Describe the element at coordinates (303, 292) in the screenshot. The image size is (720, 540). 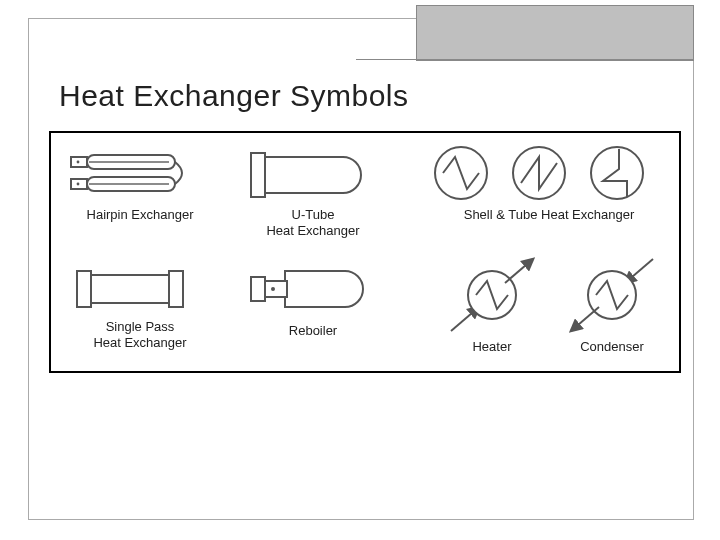
I see `reboiler-icon` at that location.